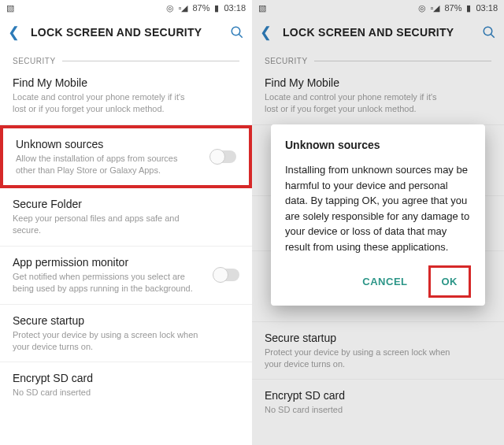  What do you see at coordinates (237, 32) in the screenshot?
I see `search-icon` at bounding box center [237, 32].